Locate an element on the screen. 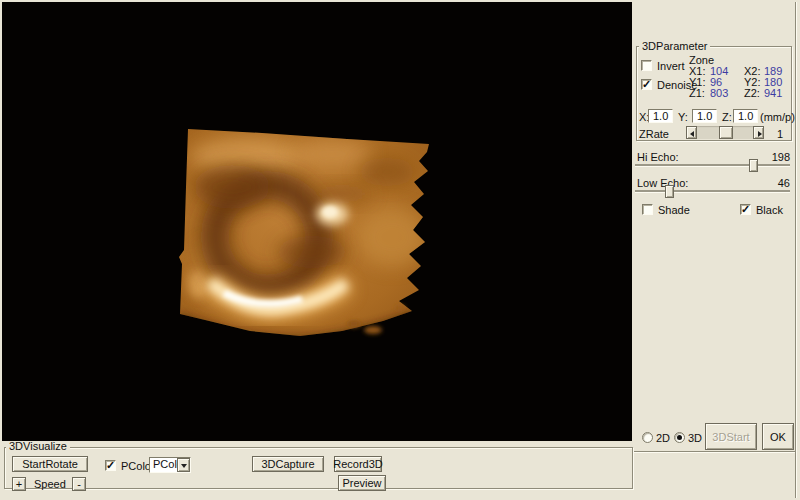 This screenshot has height=500, width=800. mode-3d-radio is located at coordinates (680, 438).